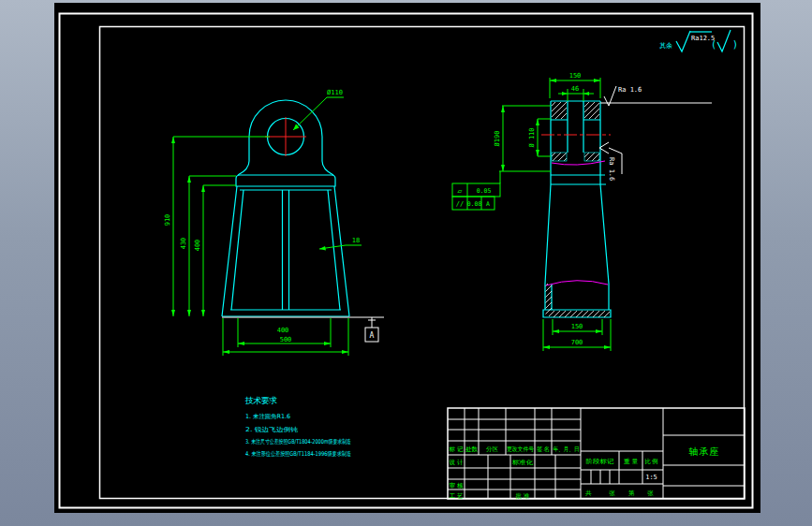  Describe the element at coordinates (373, 335) in the screenshot. I see `datum-letter: A` at that location.